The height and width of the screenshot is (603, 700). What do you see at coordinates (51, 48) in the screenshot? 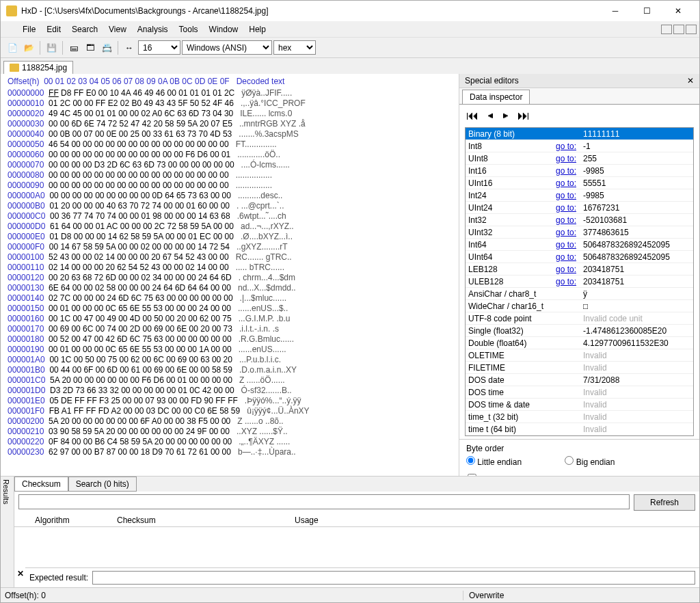
I see `save-button: 💾` at bounding box center [51, 48].